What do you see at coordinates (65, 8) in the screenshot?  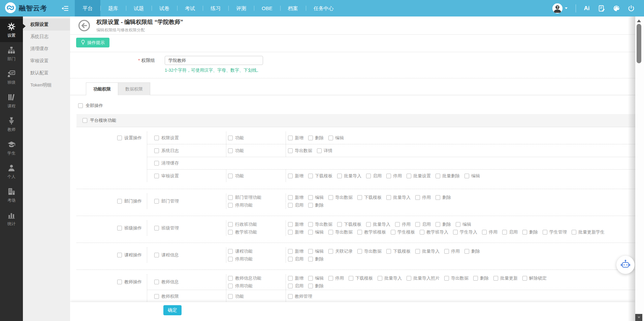 I see `hamburger-icon` at bounding box center [65, 8].